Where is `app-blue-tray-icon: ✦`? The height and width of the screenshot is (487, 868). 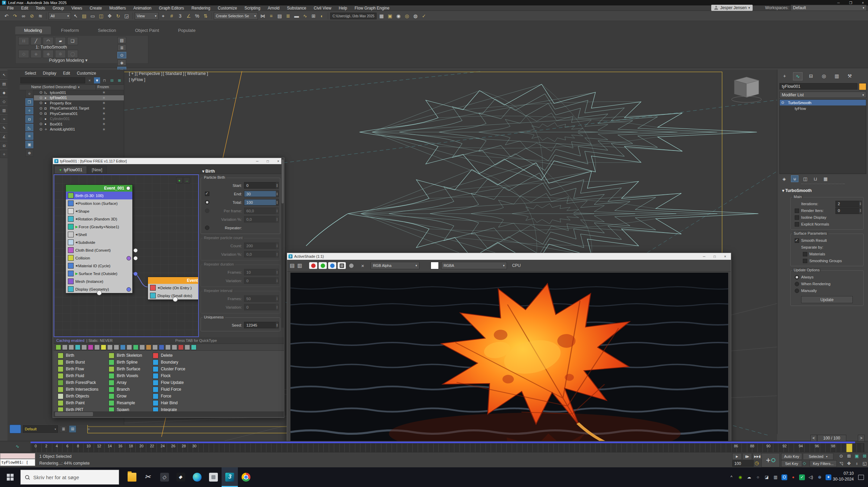
app-blue-tray-icon: ✦ is located at coordinates (829, 478).